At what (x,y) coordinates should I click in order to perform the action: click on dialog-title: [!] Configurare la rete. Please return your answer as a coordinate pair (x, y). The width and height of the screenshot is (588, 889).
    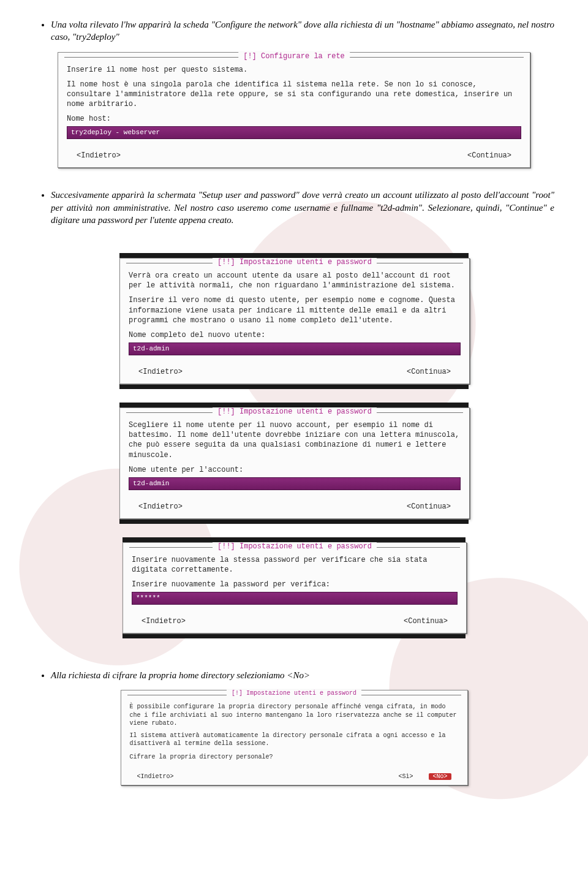
    Looking at the image, I should click on (294, 56).